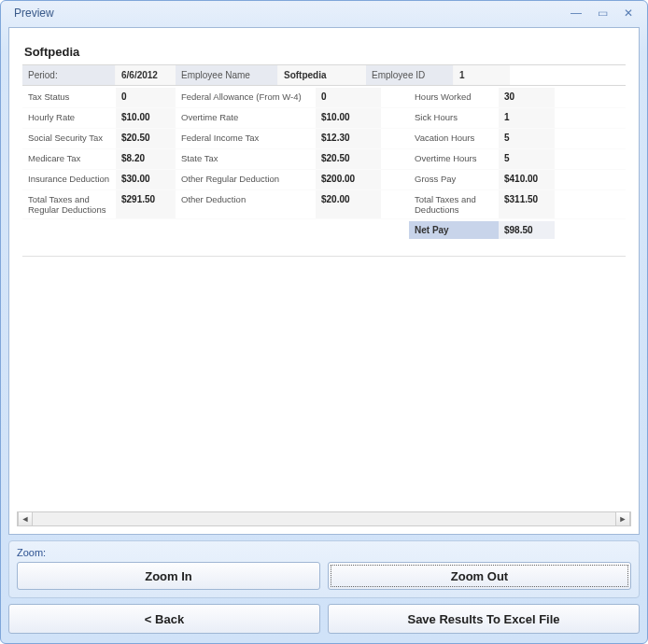 This screenshot has height=644, width=648. Describe the element at coordinates (69, 179) in the screenshot. I see `cell-label: Insurance Deduction` at that location.